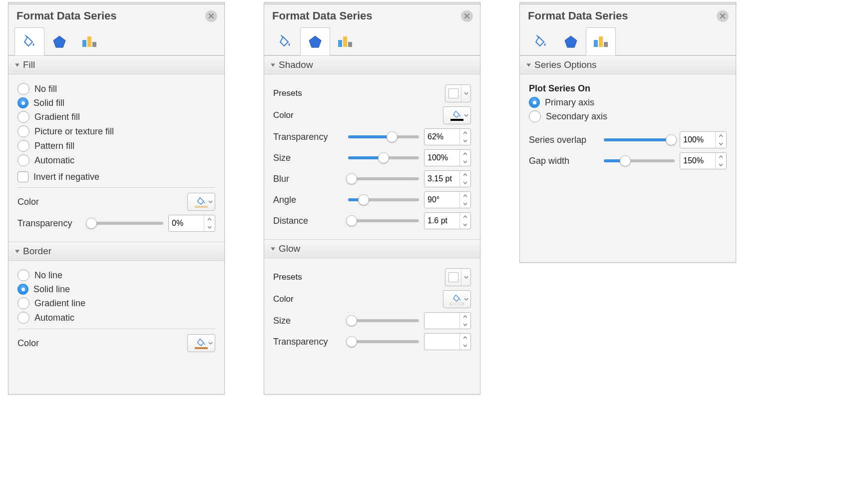 This screenshot has width=868, height=479. What do you see at coordinates (447, 158) in the screenshot?
I see `shadow-size-input` at bounding box center [447, 158].